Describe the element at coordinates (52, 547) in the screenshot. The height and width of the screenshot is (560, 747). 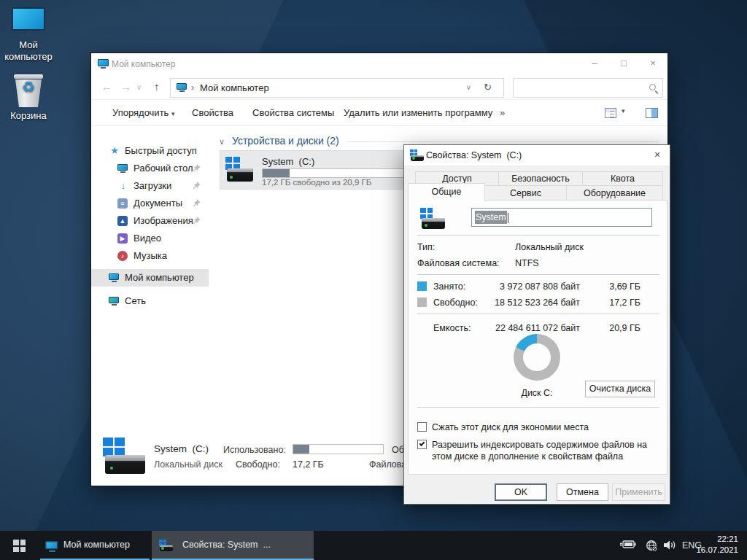
I see `taskbar-computer-icon` at that location.